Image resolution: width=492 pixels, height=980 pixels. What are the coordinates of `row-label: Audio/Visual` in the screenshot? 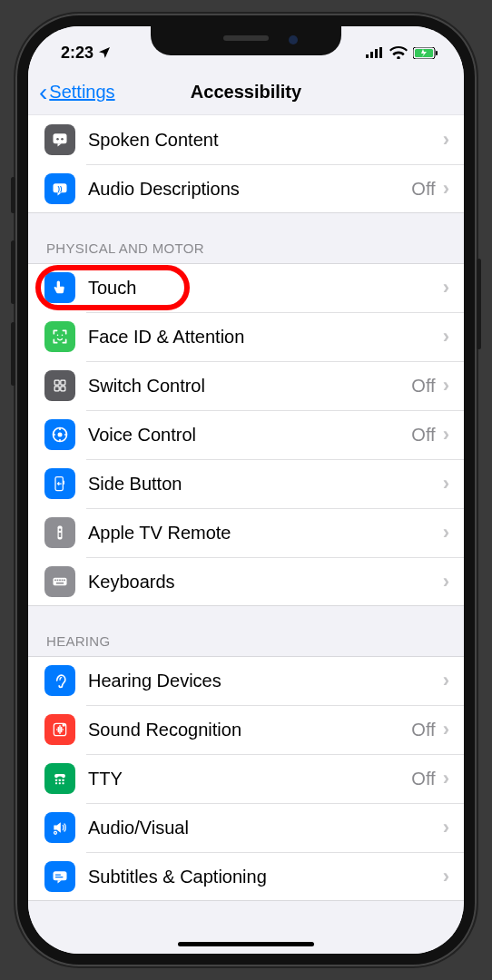 It's located at (265, 828).